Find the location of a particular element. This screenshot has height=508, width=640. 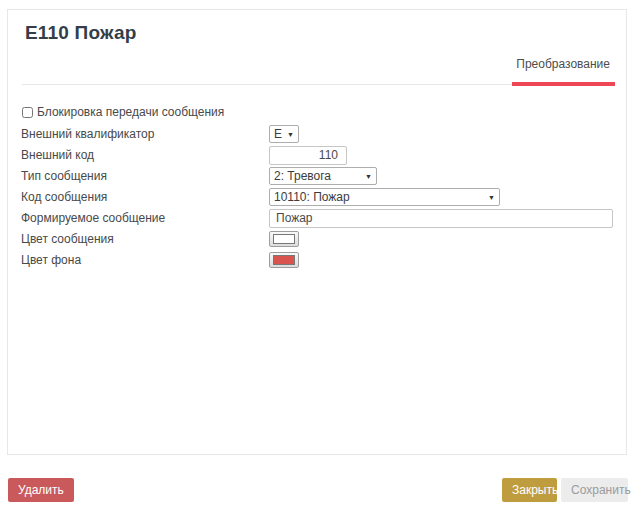

message-color-row: Цвет сообщения is located at coordinates (321, 239).